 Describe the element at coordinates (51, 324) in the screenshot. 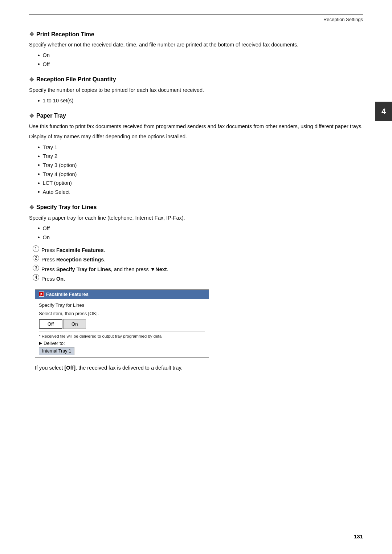

I see `ui-btn-off: Off` at that location.